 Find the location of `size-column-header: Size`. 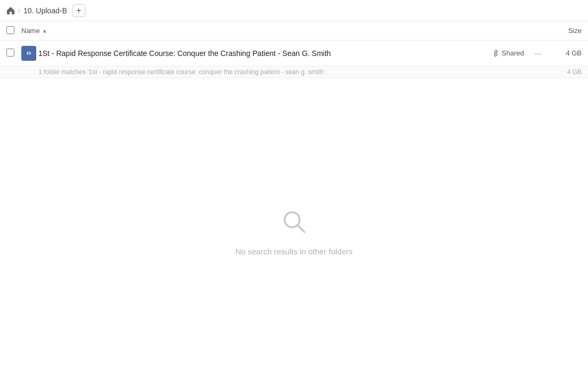

size-column-header: Size is located at coordinates (566, 31).